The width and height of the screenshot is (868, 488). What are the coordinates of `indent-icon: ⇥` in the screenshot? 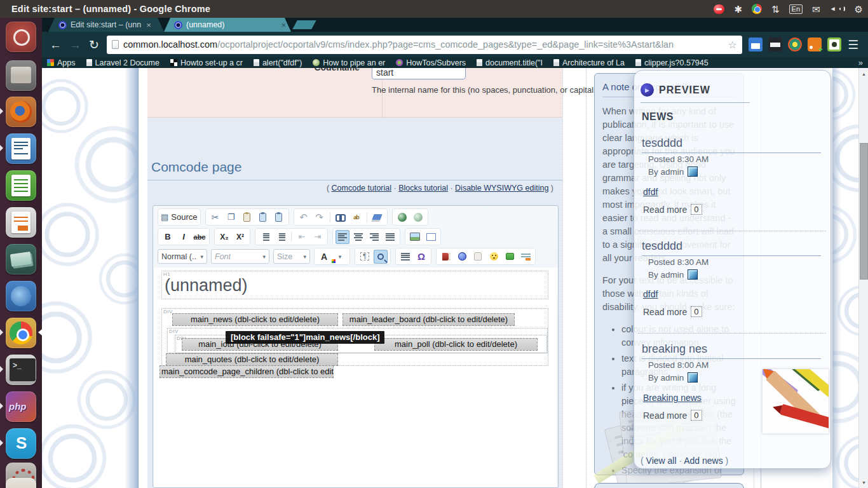 It's located at (318, 237).